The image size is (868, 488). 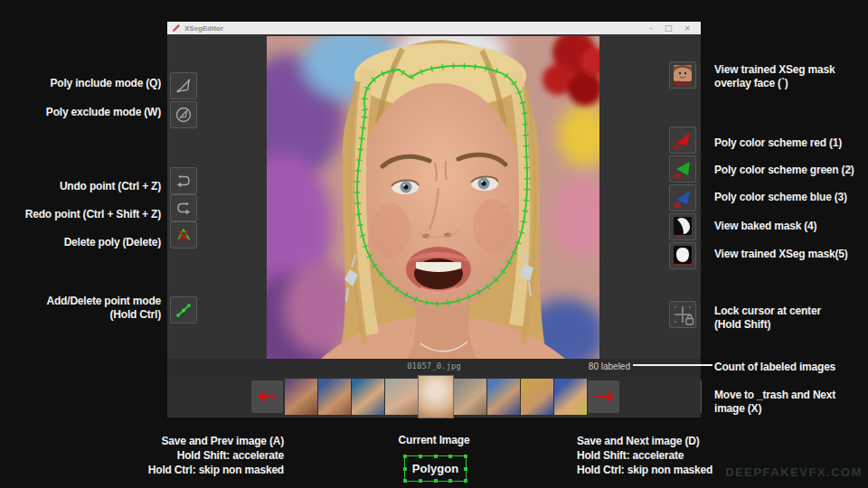 I want to click on view-xseg-overlay-face-button, so click(x=683, y=75).